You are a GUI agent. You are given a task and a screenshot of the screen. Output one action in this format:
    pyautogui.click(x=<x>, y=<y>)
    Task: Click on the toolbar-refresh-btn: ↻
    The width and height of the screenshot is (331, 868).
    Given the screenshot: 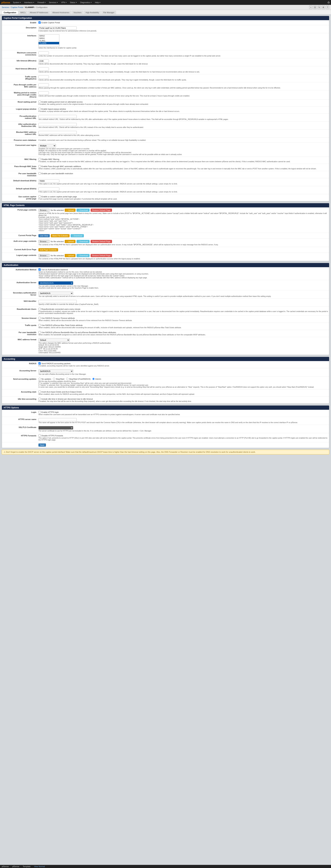 What is the action you would take?
    pyautogui.click(x=319, y=7)
    